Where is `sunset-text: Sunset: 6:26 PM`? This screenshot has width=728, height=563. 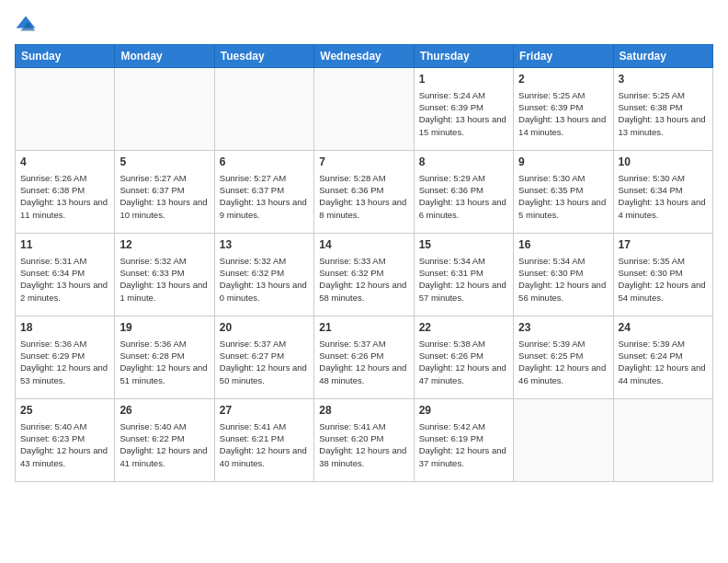 sunset-text: Sunset: 6:26 PM is located at coordinates (463, 355).